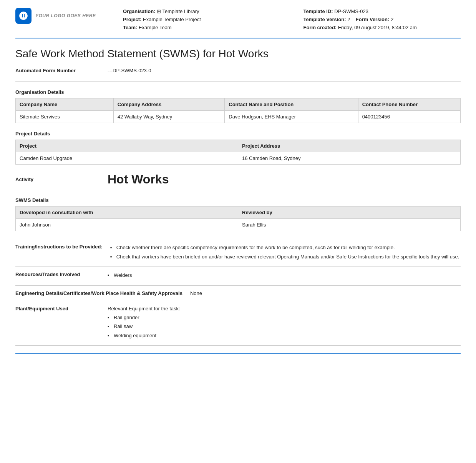 This screenshot has width=476, height=463. What do you see at coordinates (66, 16) in the screenshot?
I see `logo-text: YOUR LOGO GOES HERE` at bounding box center [66, 16].